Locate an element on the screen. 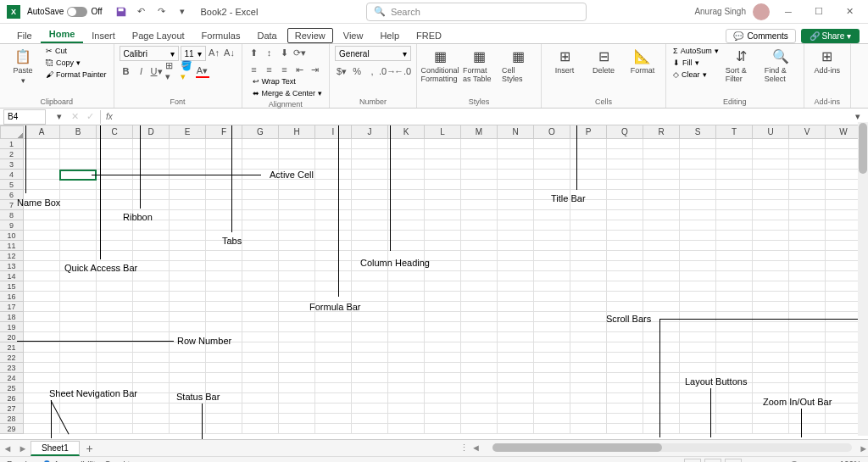 The image size is (868, 462). share-button: 🔗 Share ▾ is located at coordinates (831, 36).